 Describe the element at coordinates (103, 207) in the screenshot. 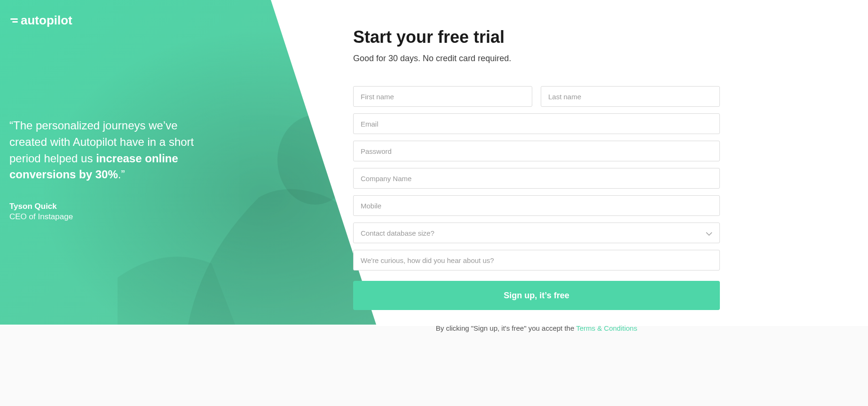

I see `testimonial-author: Tyson Quick` at that location.